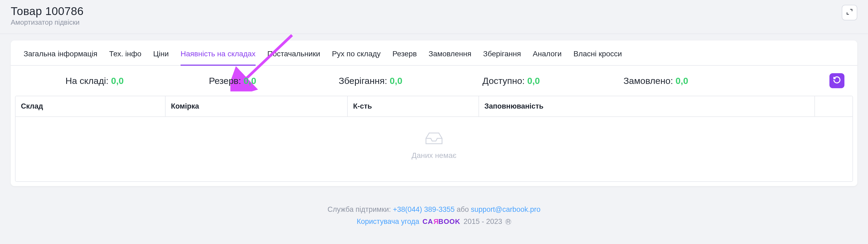 The image size is (868, 244). I want to click on user-agreement-link: Користувача угода, so click(388, 222).